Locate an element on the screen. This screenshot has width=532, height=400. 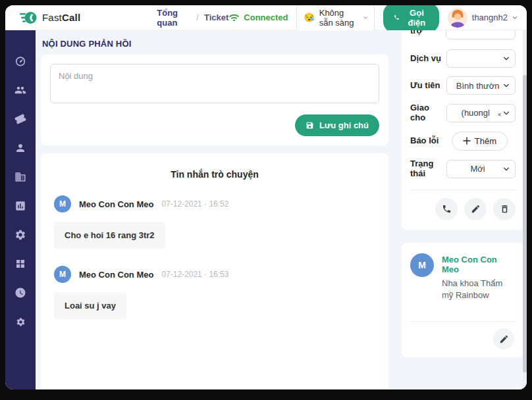
people-icon is located at coordinates (20, 90).